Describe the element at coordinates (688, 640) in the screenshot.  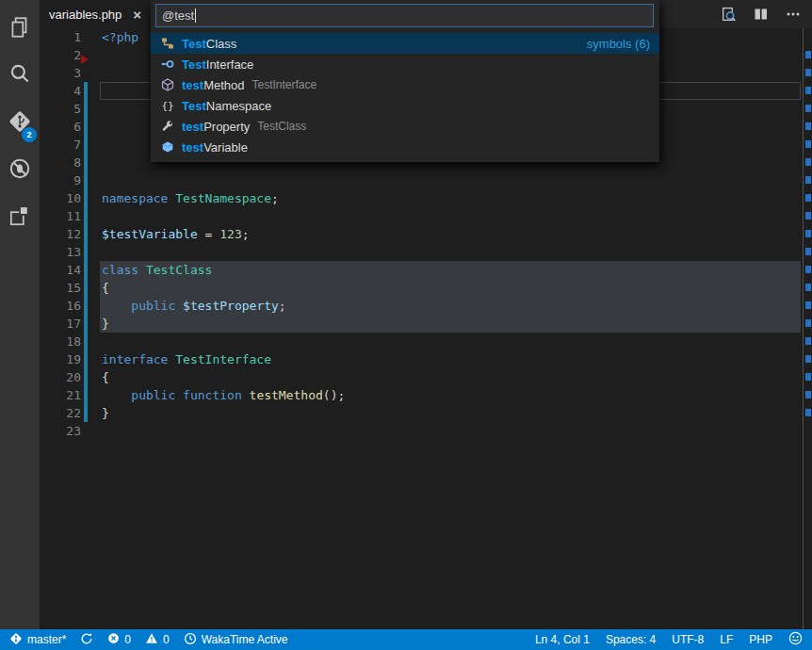
I see `encoding-item: UTF-8` at that location.